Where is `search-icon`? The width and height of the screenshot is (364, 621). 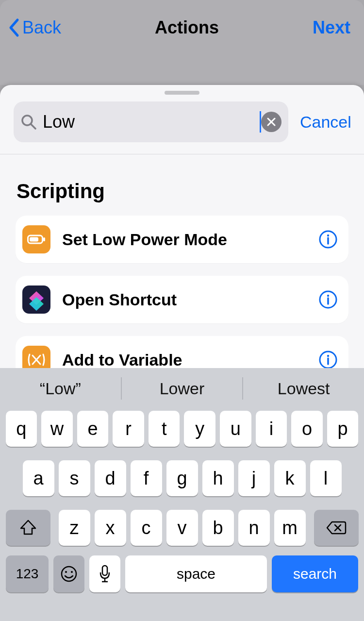 search-icon is located at coordinates (29, 122).